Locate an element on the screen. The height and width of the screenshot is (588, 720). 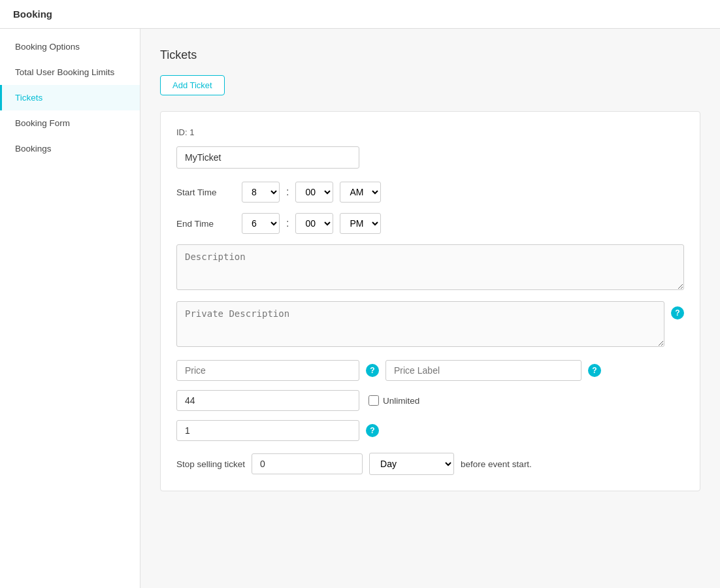
description-textarea is located at coordinates (430, 267).